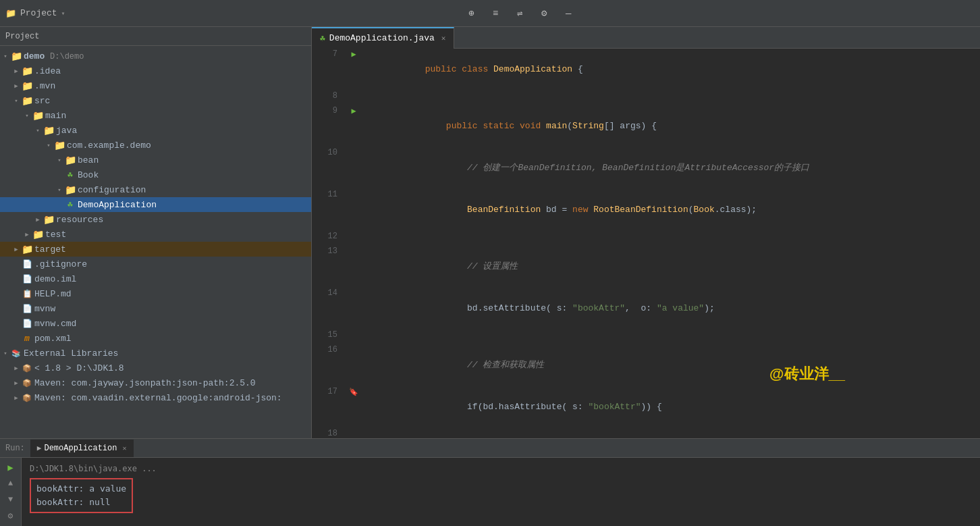  What do you see at coordinates (27, 383) in the screenshot?
I see `lib-icon-jsonpath: 📦` at bounding box center [27, 383].